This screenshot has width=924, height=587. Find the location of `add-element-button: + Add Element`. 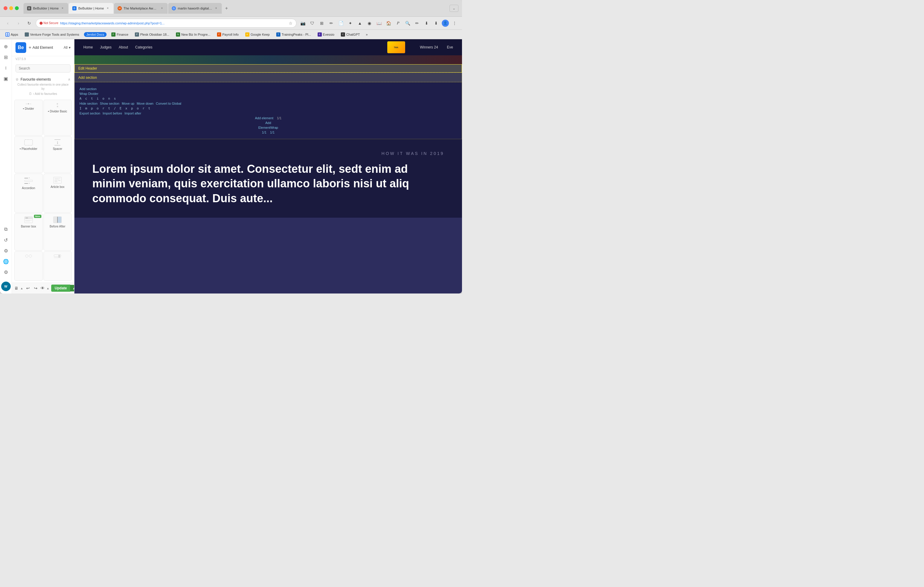

add-element-button: + Add Element is located at coordinates (45, 48).